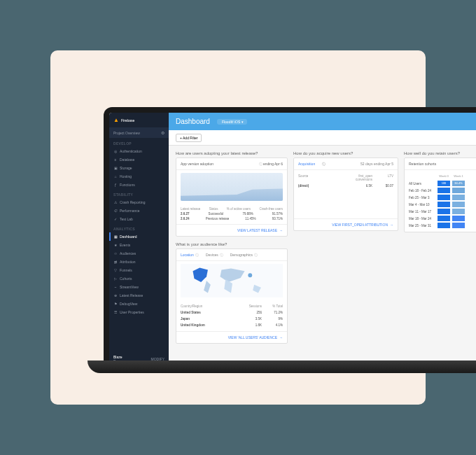 Image resolution: width=476 pixels, height=455 pixels. Describe the element at coordinates (442, 225) in the screenshot. I see `table-row: Mar 25 - Mar 31` at that location.